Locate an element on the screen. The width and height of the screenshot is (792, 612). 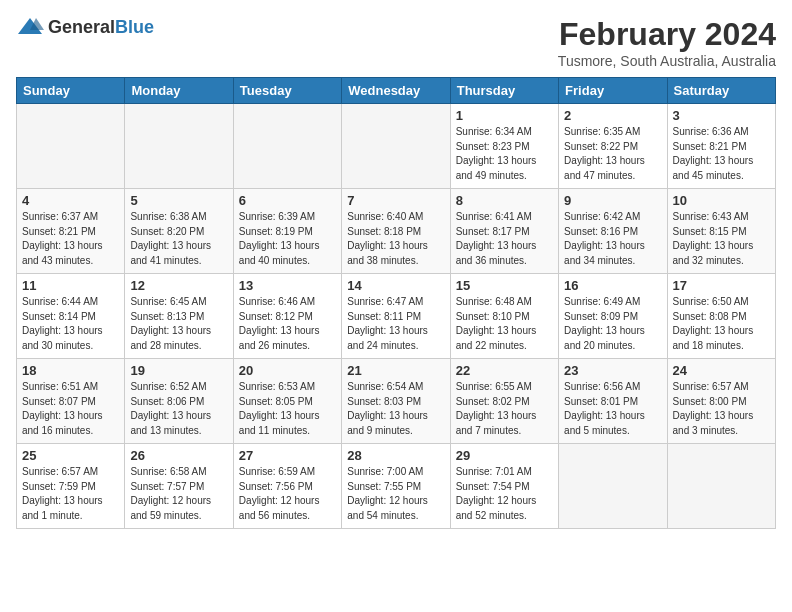
calendar-cell: 3Sunrise: 6:36 AM Sunset: 8:21 PM Daylig… is located at coordinates (721, 146).